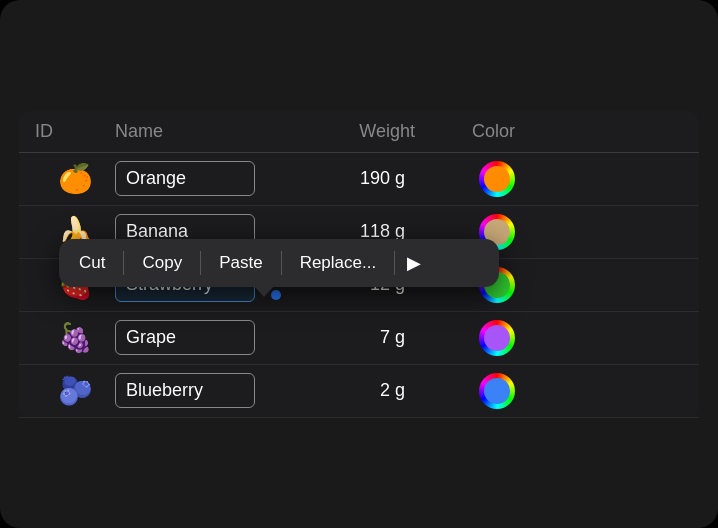  I want to click on color-picker-blueberry, so click(497, 391).